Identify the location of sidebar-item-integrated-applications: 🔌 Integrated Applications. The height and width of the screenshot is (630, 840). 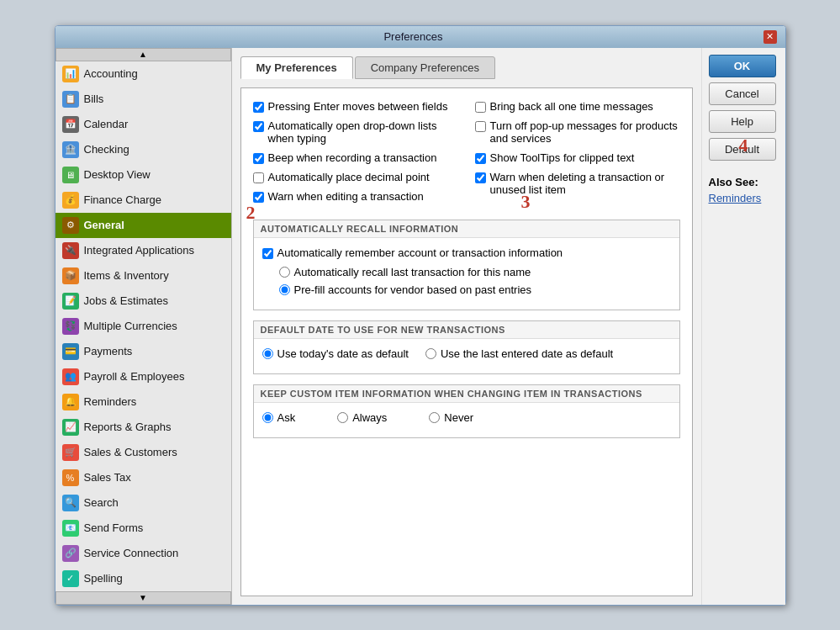
(143, 251).